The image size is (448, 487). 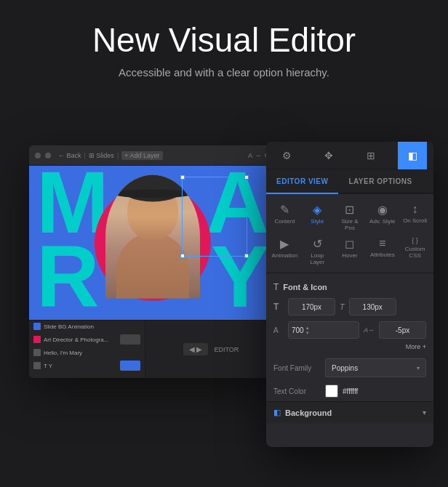 I want to click on tab-style: ◈ Style, so click(x=317, y=217).